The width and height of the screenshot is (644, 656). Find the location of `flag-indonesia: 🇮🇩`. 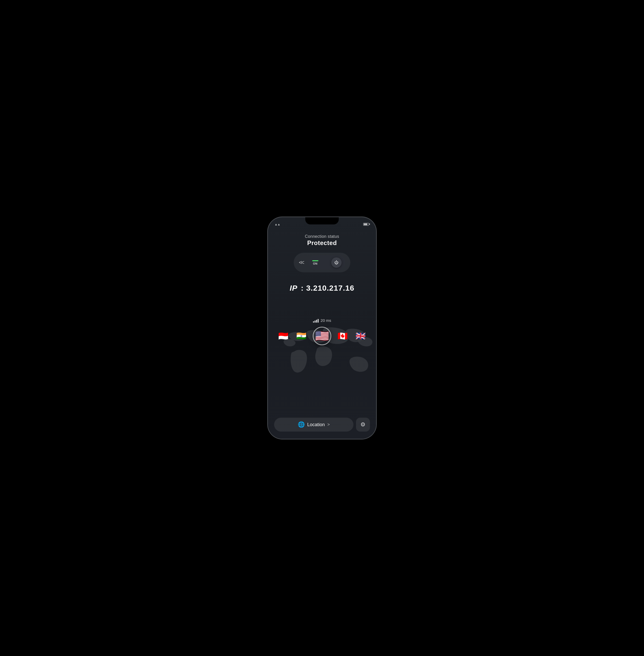

flag-indonesia: 🇮🇩 is located at coordinates (283, 336).